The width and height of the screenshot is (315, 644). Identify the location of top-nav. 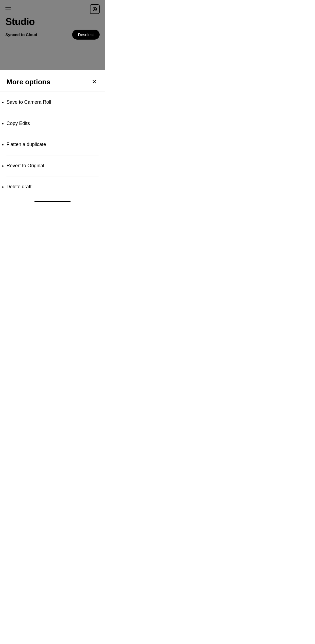
(52, 9).